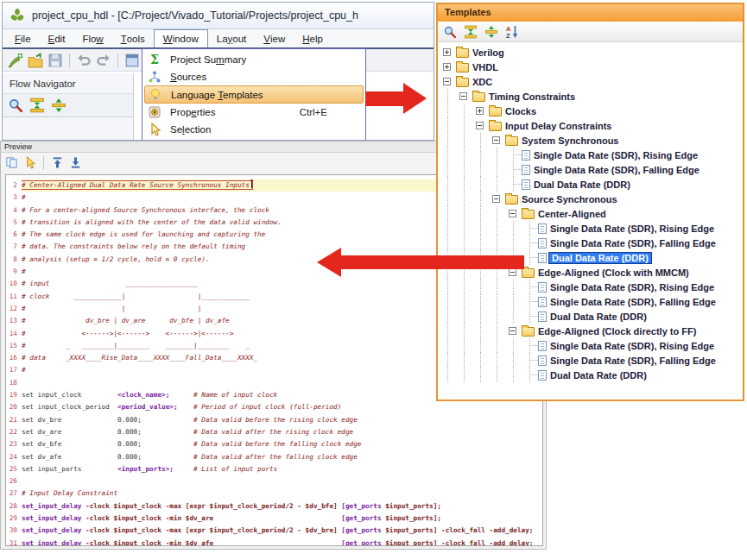 The image size is (747, 560). Describe the element at coordinates (591, 52) in the screenshot. I see `tree-item-verilog: Verilog` at that location.